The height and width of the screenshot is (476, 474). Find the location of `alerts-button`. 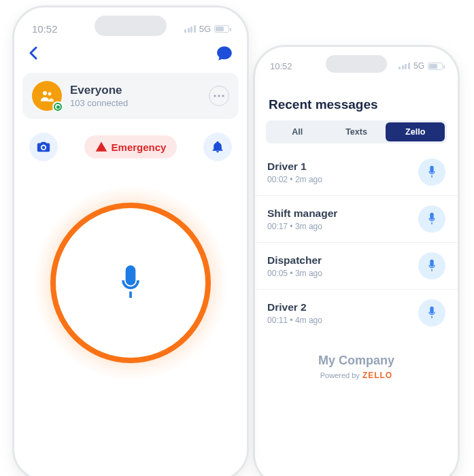

alerts-button is located at coordinates (218, 147).